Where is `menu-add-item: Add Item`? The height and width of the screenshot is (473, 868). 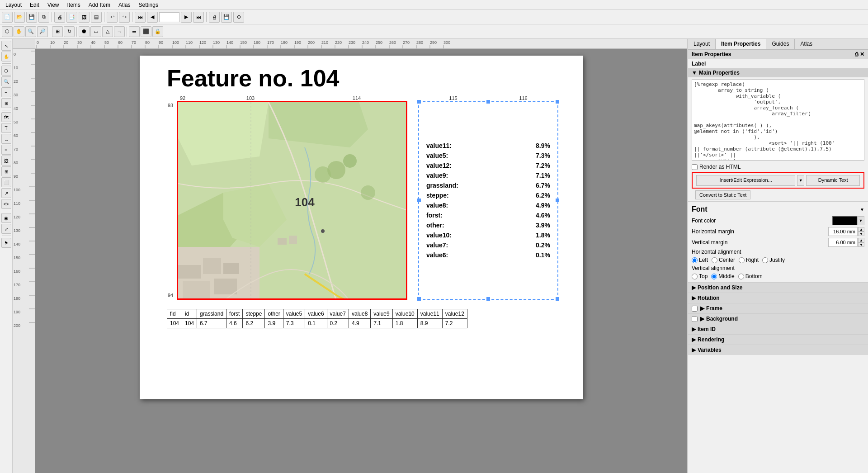
menu-add-item: Add Item is located at coordinates (99, 5).